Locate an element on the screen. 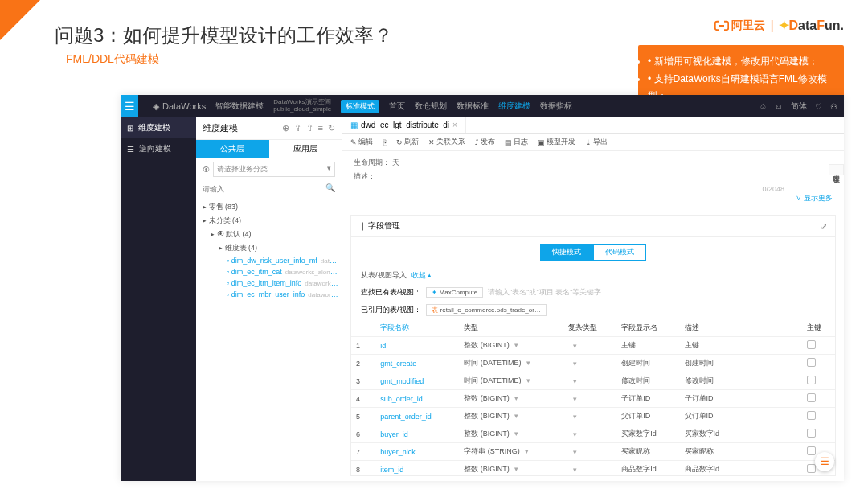  search-input is located at coordinates (264, 190).